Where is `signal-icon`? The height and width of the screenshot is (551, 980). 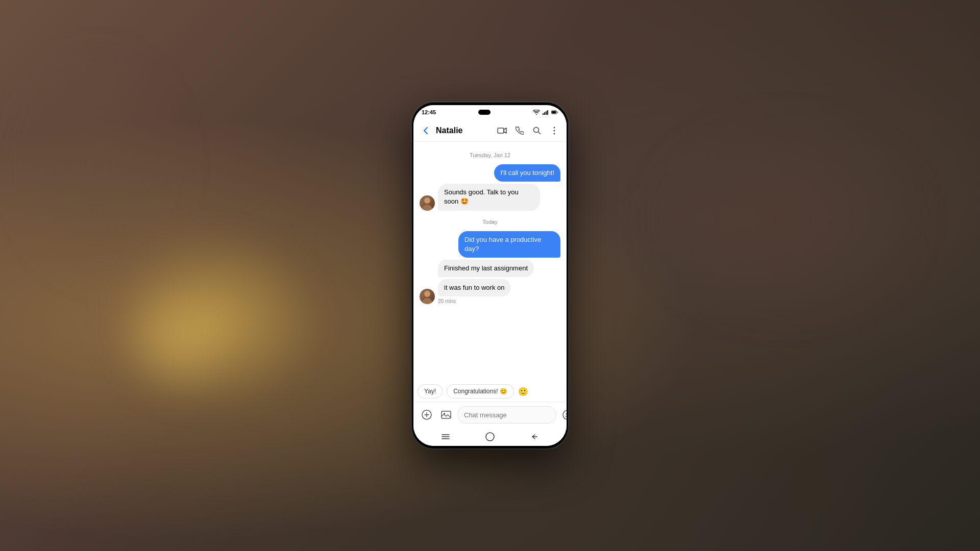
signal-icon is located at coordinates (546, 112).